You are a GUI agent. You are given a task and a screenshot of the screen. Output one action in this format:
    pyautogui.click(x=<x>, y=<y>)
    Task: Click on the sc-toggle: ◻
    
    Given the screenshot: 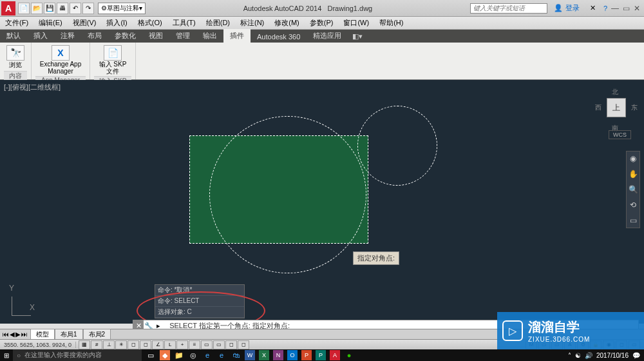 What is the action you would take?
    pyautogui.click(x=231, y=345)
    